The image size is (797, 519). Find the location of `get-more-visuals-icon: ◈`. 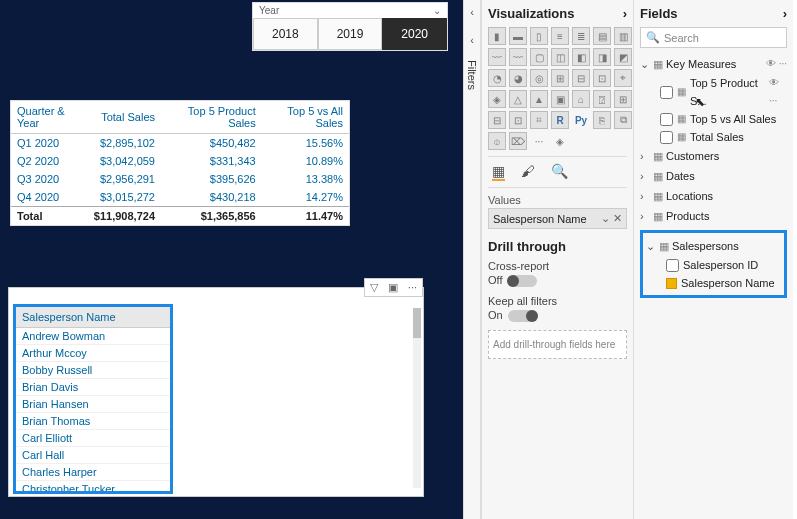

get-more-visuals-icon: ◈ is located at coordinates (560, 141).